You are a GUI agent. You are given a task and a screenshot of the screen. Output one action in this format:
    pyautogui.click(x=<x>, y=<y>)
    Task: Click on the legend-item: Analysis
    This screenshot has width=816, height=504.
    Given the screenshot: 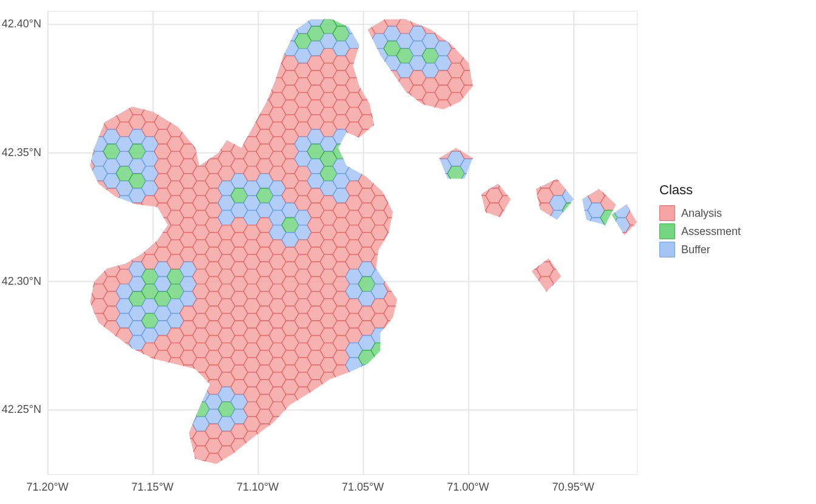 What is the action you would take?
    pyautogui.click(x=700, y=213)
    